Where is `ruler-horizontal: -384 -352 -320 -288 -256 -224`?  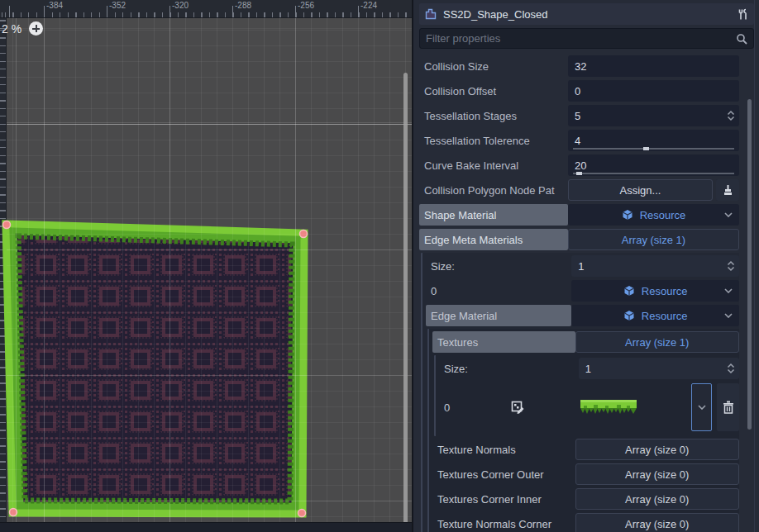 ruler-horizontal: -384 -352 -320 -288 -256 -224 is located at coordinates (206, 9).